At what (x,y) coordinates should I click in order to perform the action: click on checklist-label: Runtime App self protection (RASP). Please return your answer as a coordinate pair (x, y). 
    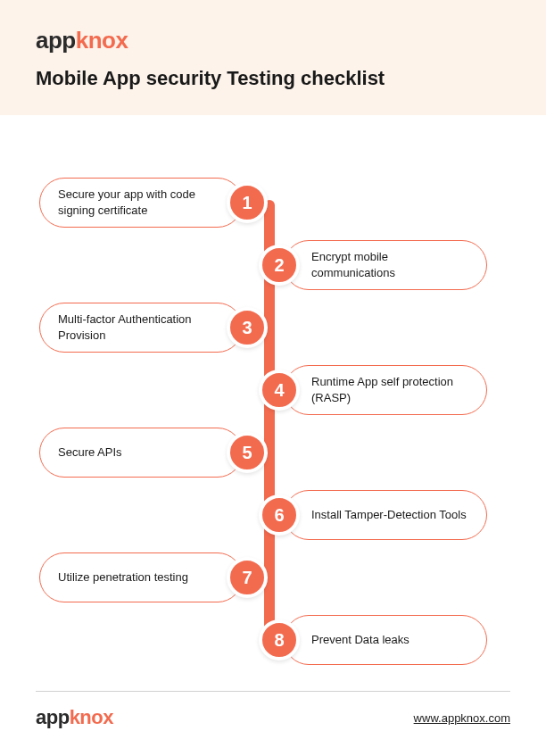
    Looking at the image, I should click on (390, 389).